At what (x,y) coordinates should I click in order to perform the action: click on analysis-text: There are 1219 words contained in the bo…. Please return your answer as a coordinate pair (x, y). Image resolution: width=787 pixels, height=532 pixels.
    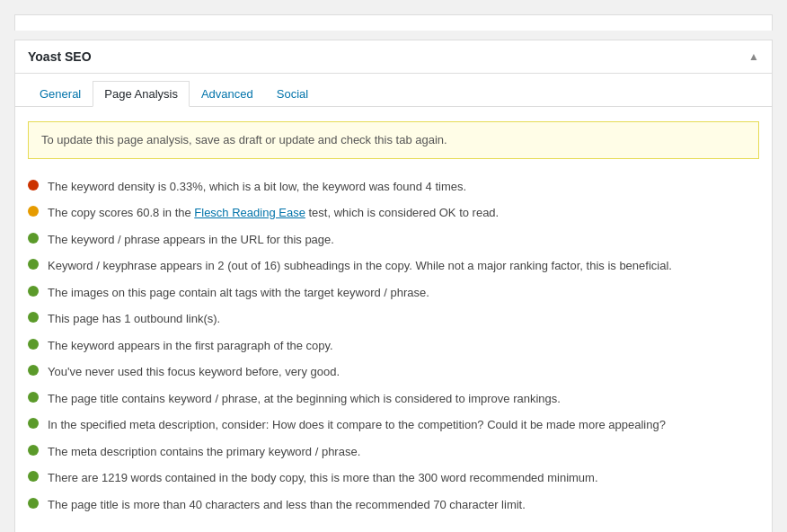
    Looking at the image, I should click on (403, 478).